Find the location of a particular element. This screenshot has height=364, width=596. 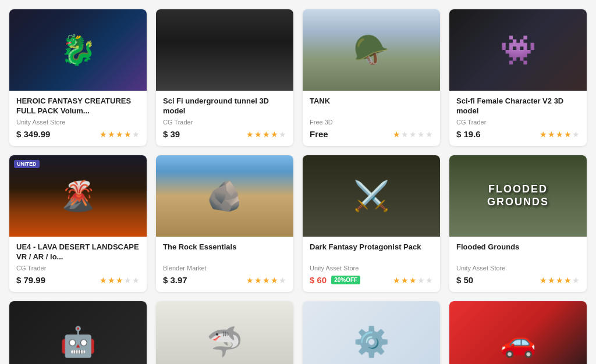

product-card-spheres: ⚙️ is located at coordinates (371, 333).